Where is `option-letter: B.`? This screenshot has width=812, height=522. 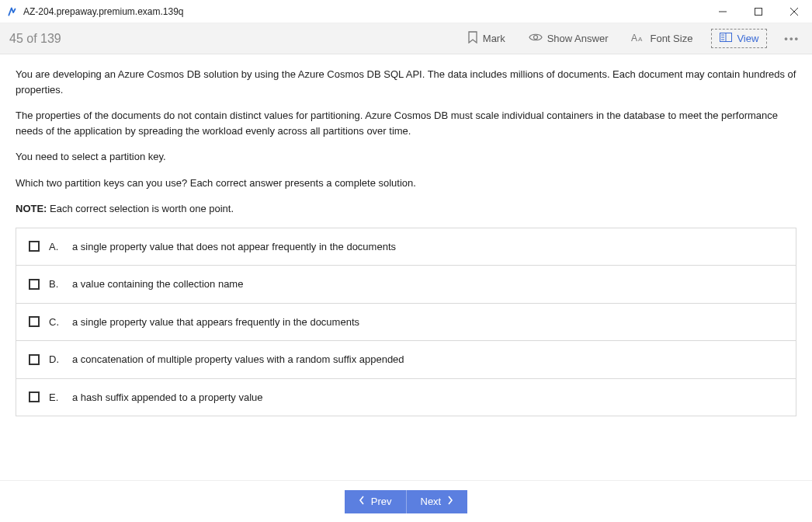 option-letter: B. is located at coordinates (56, 284).